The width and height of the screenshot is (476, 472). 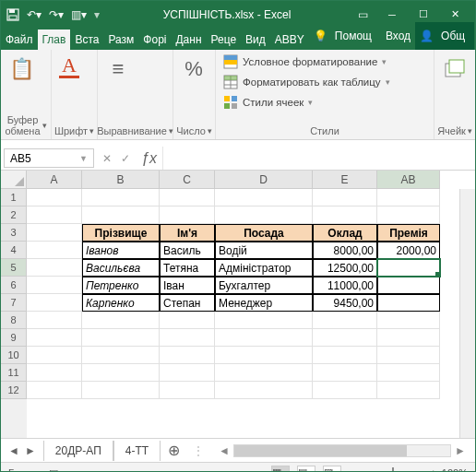 What do you see at coordinates (121, 321) in the screenshot?
I see `cell-B8` at bounding box center [121, 321].